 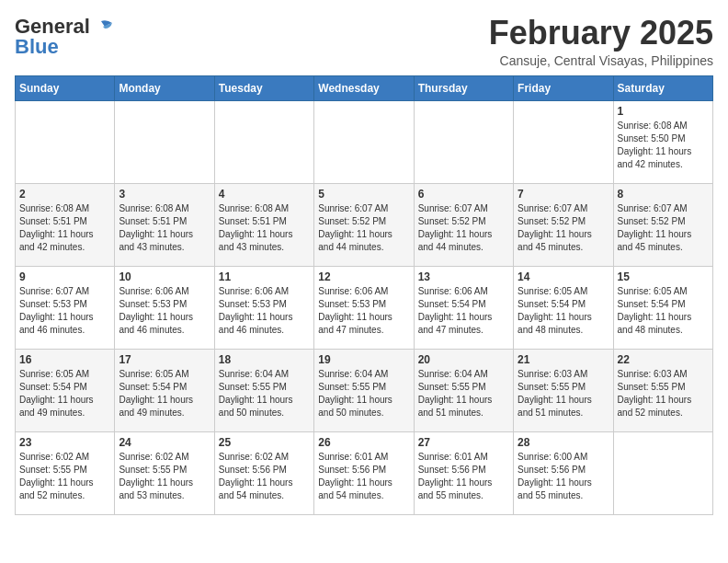 I want to click on day-number: 5, so click(x=364, y=194).